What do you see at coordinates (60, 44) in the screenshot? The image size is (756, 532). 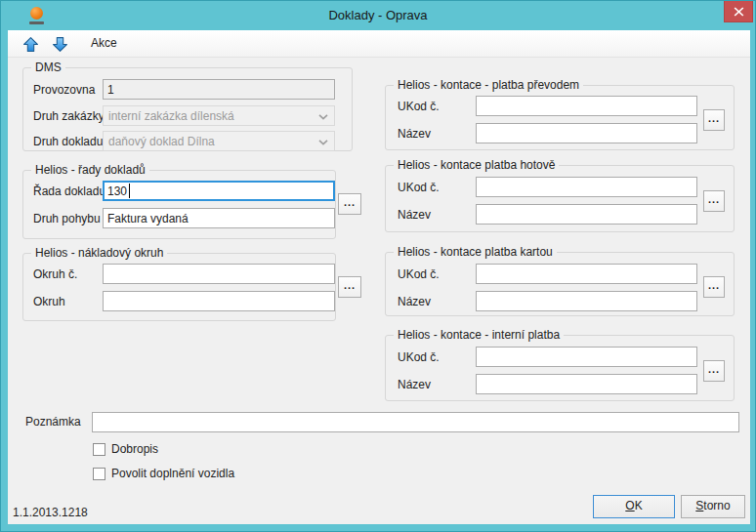 I see `move-down-button` at bounding box center [60, 44].